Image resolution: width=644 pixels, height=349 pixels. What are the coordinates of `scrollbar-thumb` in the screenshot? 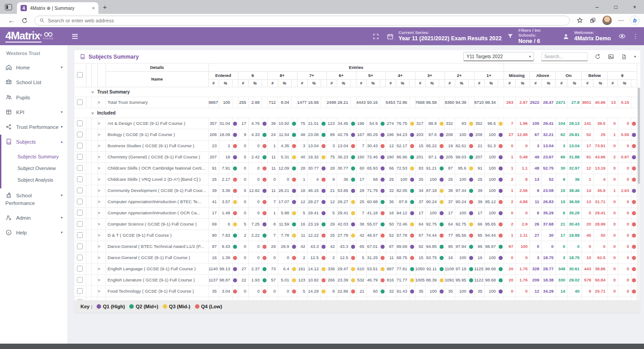 It's located at (639, 136).